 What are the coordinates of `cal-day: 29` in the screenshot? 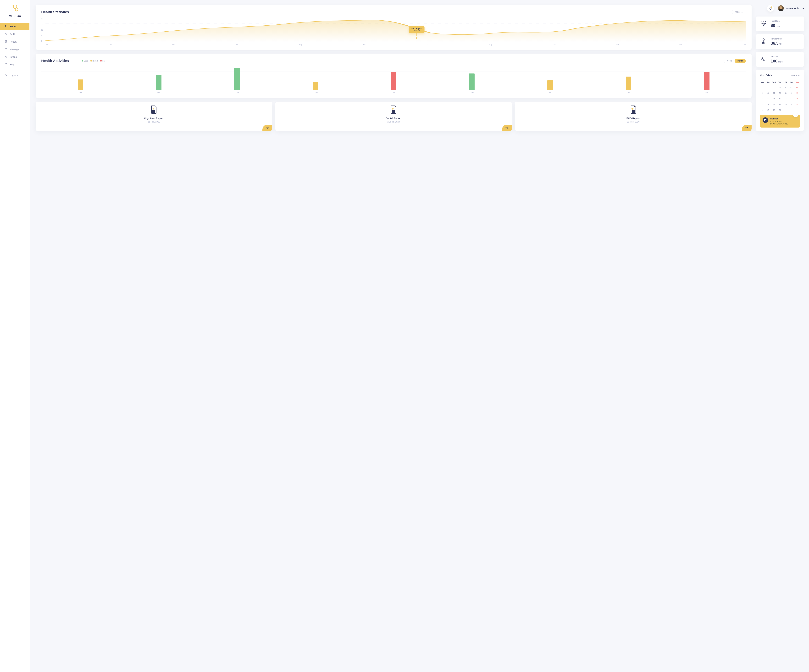 It's located at (780, 110).